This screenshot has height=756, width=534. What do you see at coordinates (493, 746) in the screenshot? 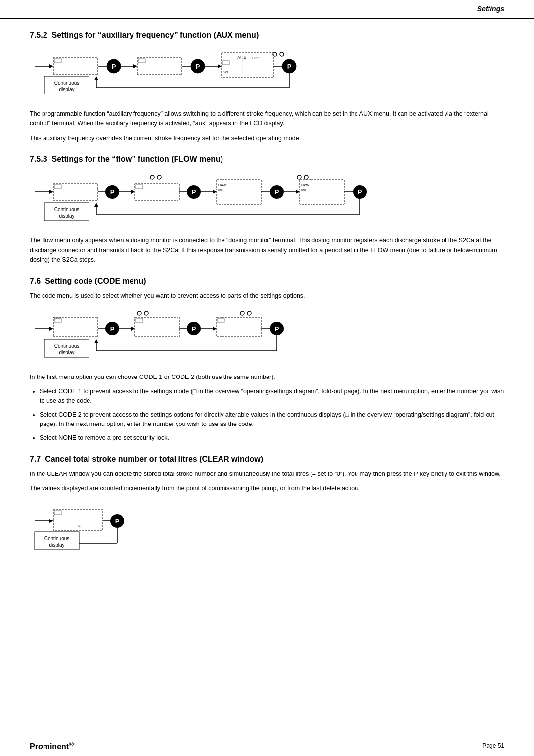
I see `footer-page-number: Page 51` at bounding box center [493, 746].